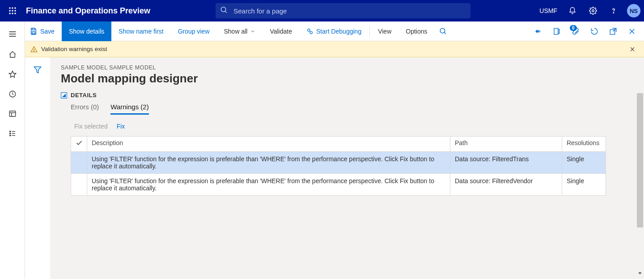 The height and width of the screenshot is (279, 644). I want to click on ribbon-search-button, so click(443, 31).